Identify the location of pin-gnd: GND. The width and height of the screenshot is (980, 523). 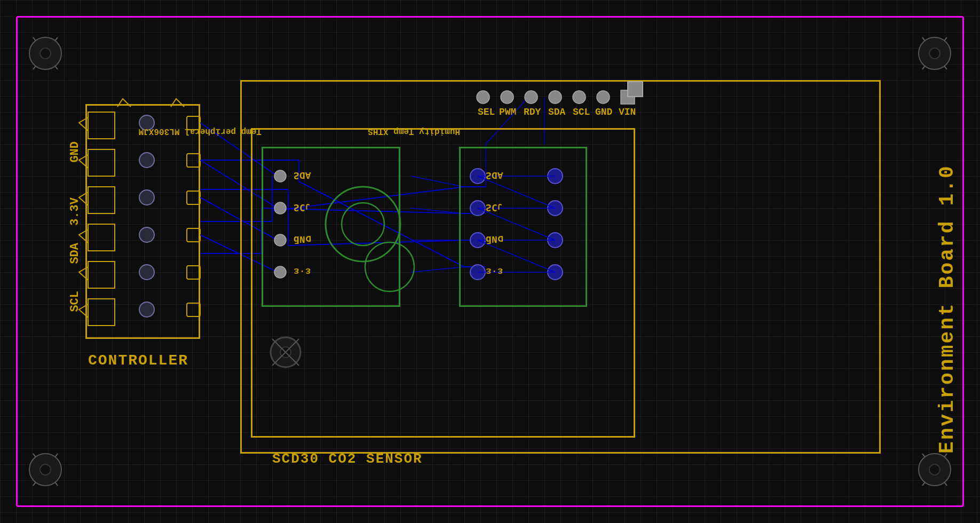
(604, 112).